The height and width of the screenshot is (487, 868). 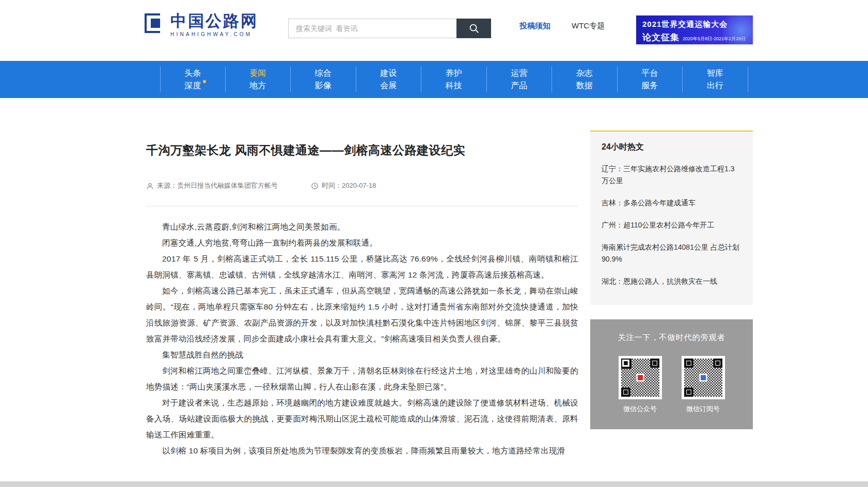 I want to click on site-header: 中国公路网 HINAHIGHWAY.COM 投稿须知 WTC专题 2021世界交…, so click(x=434, y=30).